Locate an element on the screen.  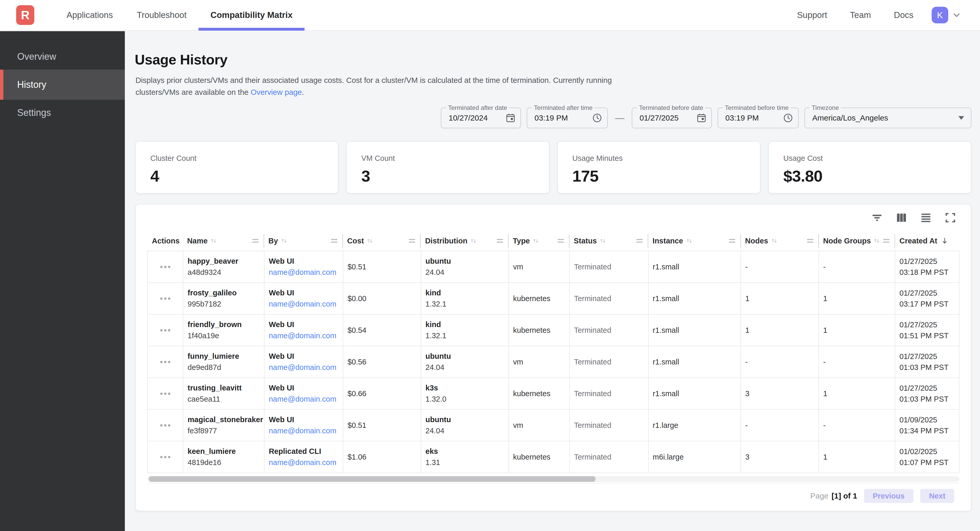
nav-item-docs: Docs is located at coordinates (904, 15).